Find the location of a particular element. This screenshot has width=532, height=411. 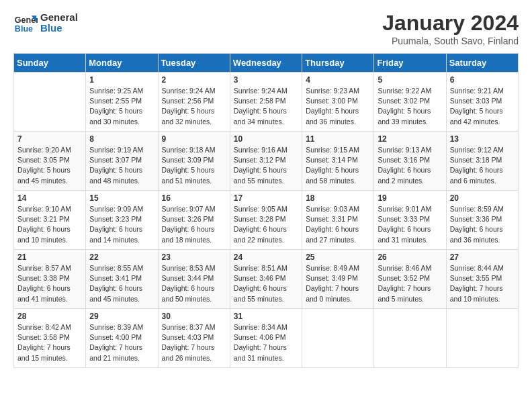

calendar-cell: 17Sunrise: 9:05 AMSunset: 3:28 PMDayligh… is located at coordinates (266, 220).